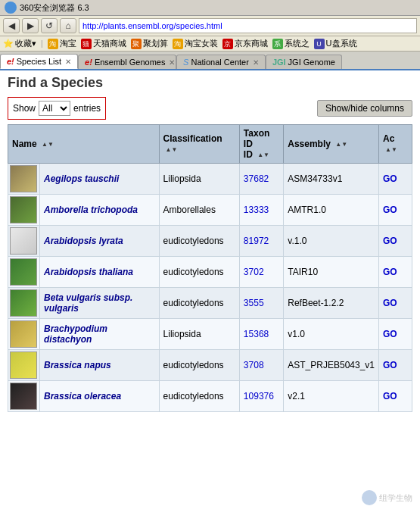 Image resolution: width=420 pixels, height=528 pixels. Describe the element at coordinates (172, 150) in the screenshot. I see `sort-arrows-classification: ▲▼` at that location.